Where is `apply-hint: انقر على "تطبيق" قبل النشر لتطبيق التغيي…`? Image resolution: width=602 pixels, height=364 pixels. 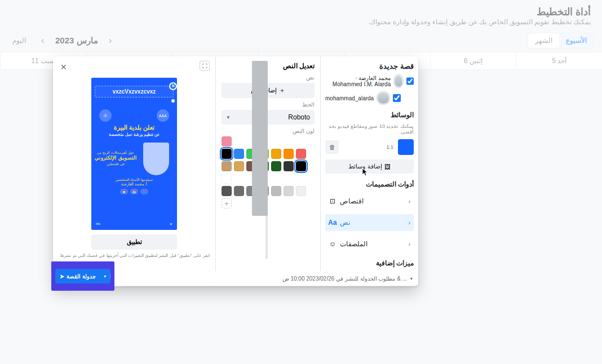 apply-hint: انقر على "تطبيق" قبل النشر لتطبيق التغيي… is located at coordinates (134, 256).